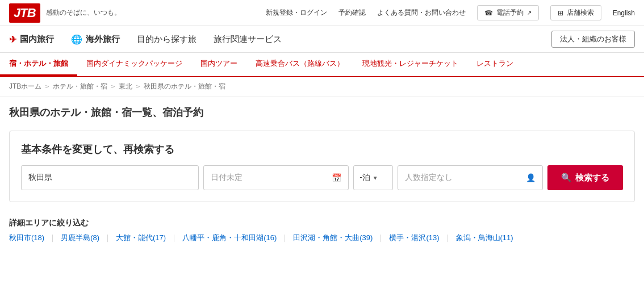 The height and width of the screenshot is (289, 644). What do you see at coordinates (95, 40) in the screenshot?
I see `nav-overseas: 🌐 海外旅行` at bounding box center [95, 40].